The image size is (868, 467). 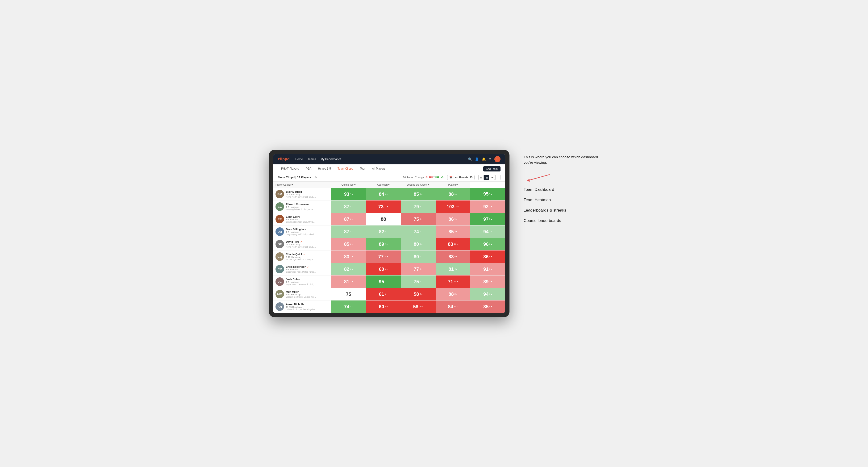 What do you see at coordinates (484, 159) in the screenshot?
I see `notifications-icon: 🔔` at bounding box center [484, 159].